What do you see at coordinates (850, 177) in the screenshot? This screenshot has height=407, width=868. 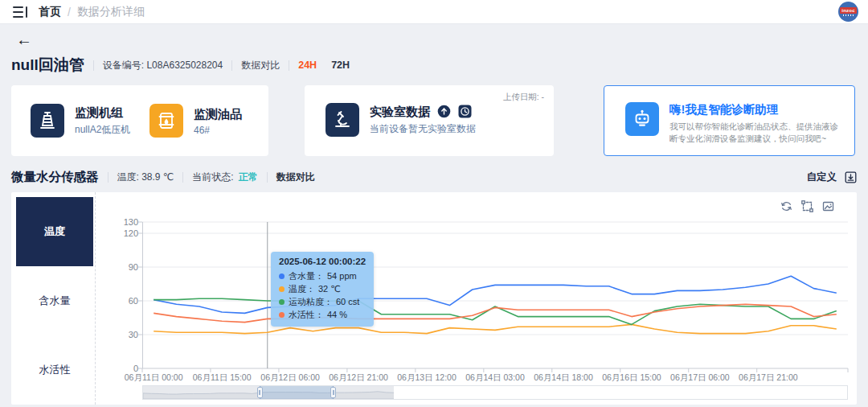 I see `export-icon` at bounding box center [850, 177].